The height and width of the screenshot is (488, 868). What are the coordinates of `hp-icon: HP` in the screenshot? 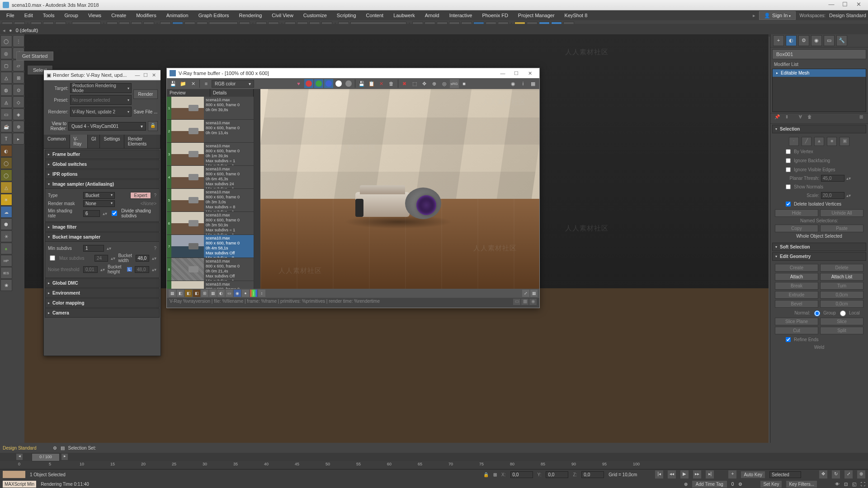 It's located at (6, 261).